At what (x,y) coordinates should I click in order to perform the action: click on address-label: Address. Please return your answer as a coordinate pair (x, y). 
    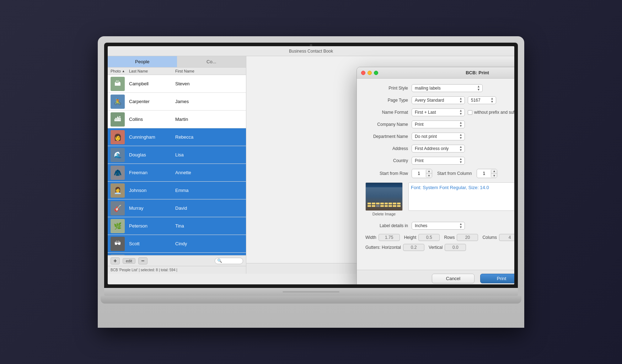
    Looking at the image, I should click on (388, 149).